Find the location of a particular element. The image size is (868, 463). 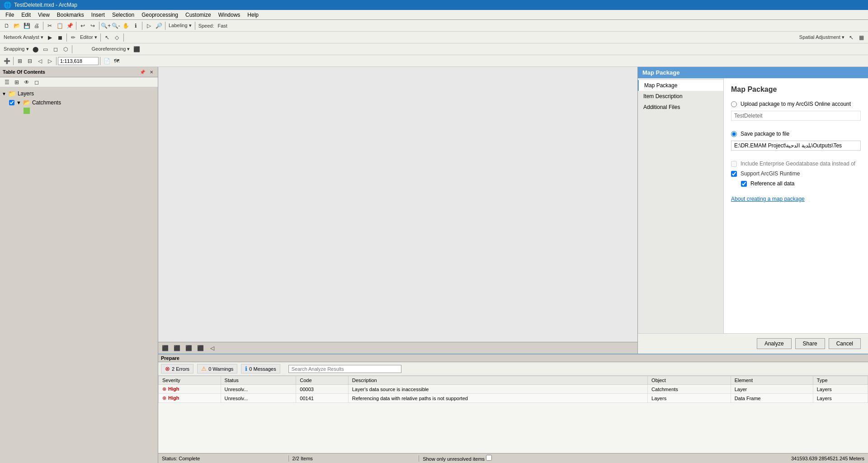

menu-geoprocessing: Geoprocessing is located at coordinates (160, 15).